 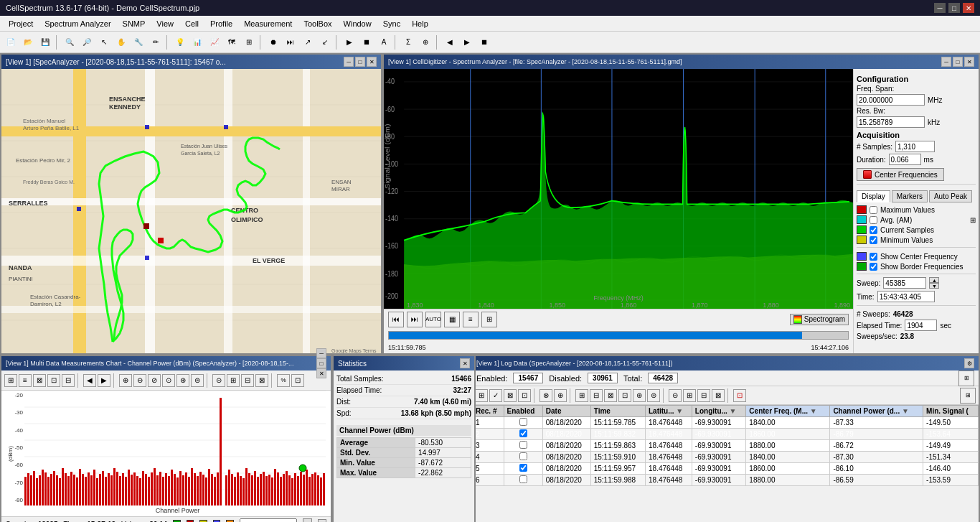 I want to click on md-btn-9: ⊙, so click(x=169, y=381).